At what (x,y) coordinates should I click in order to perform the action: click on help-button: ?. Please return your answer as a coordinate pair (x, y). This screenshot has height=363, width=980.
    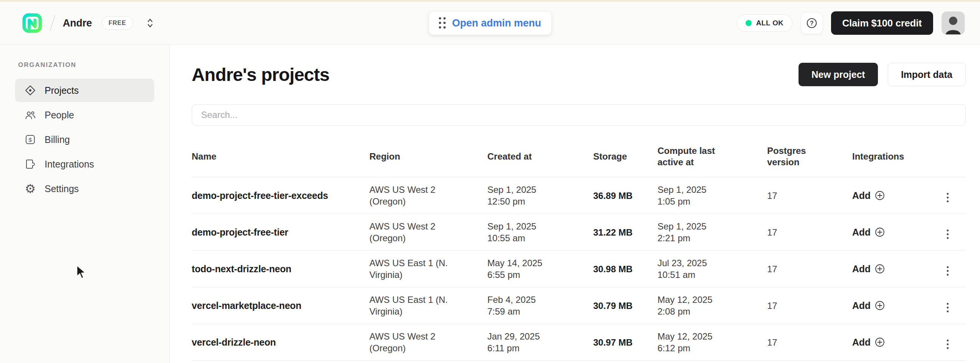
    Looking at the image, I should click on (812, 23).